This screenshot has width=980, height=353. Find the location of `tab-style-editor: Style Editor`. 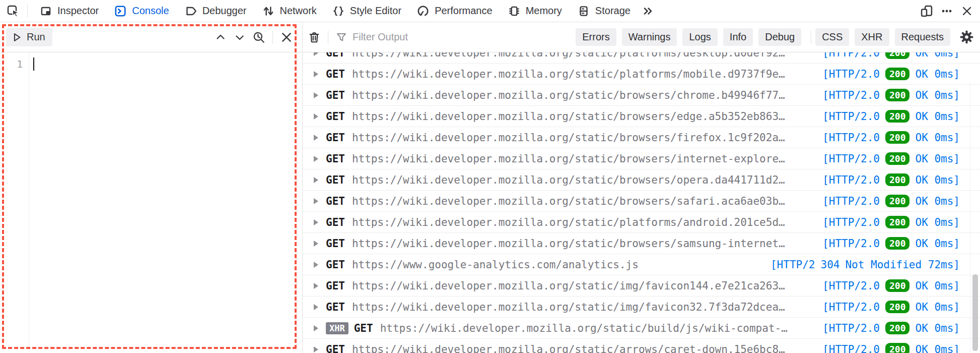

tab-style-editor: Style Editor is located at coordinates (367, 11).